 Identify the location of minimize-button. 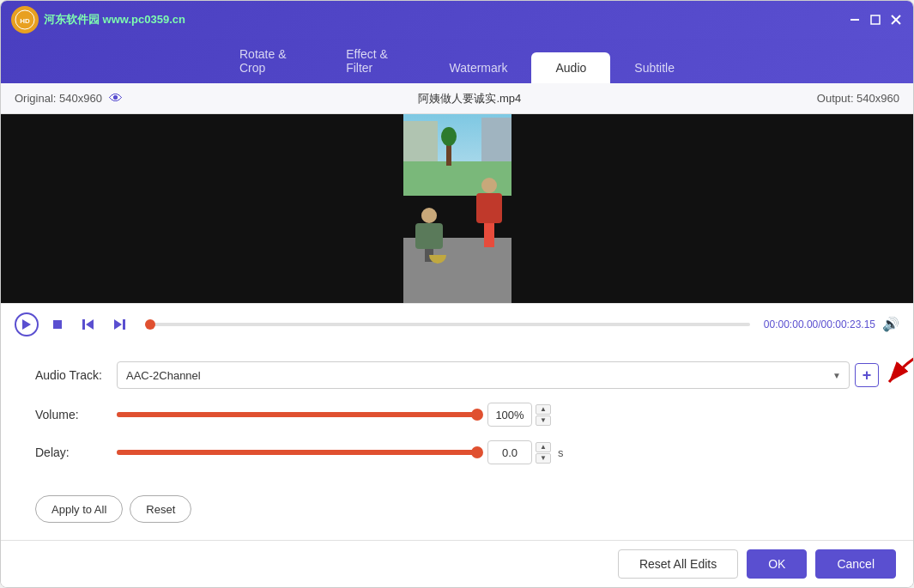
(855, 20).